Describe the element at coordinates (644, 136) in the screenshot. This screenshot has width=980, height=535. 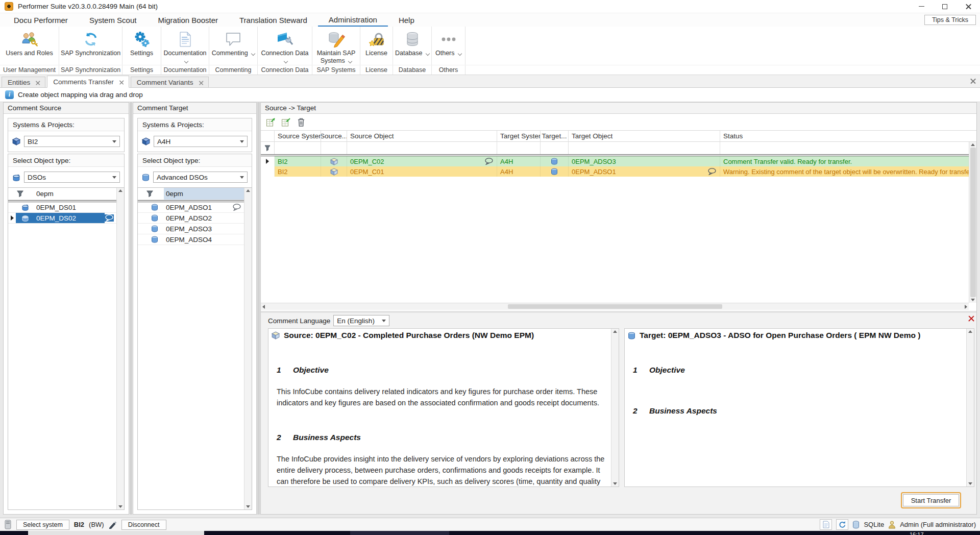
I see `col-target-object: Target Object` at that location.